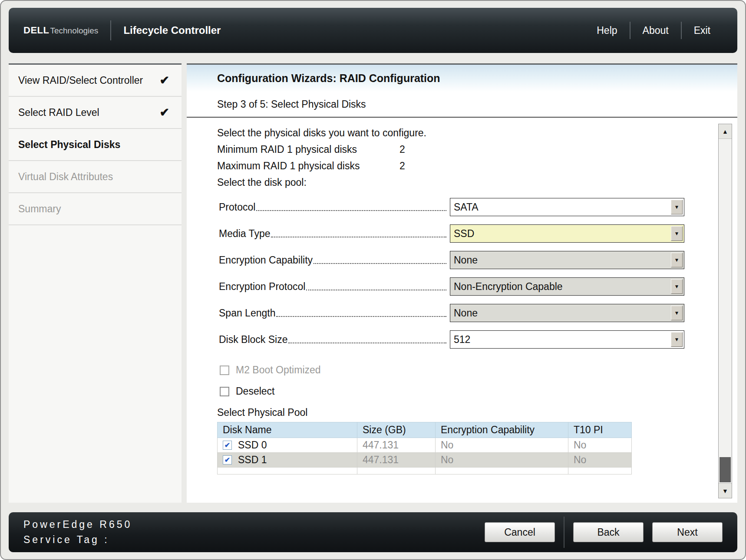  I want to click on header-divider, so click(111, 30).